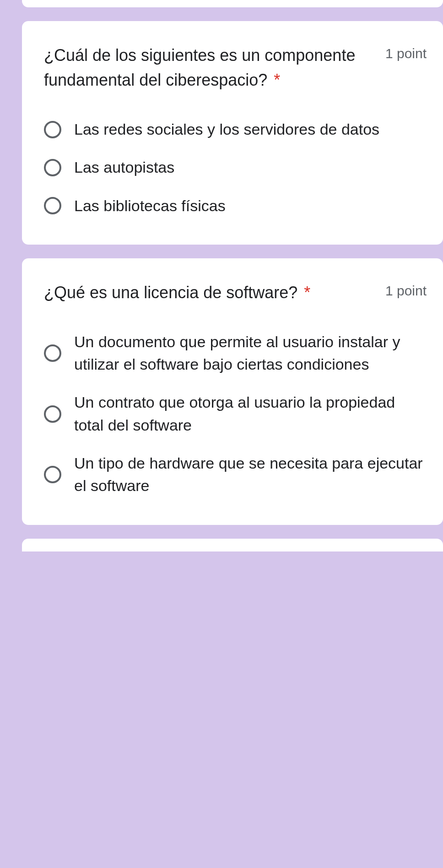 The width and height of the screenshot is (443, 868). I want to click on question-header: ¿Qué es una licencia de software? * 1 po…, so click(235, 293).